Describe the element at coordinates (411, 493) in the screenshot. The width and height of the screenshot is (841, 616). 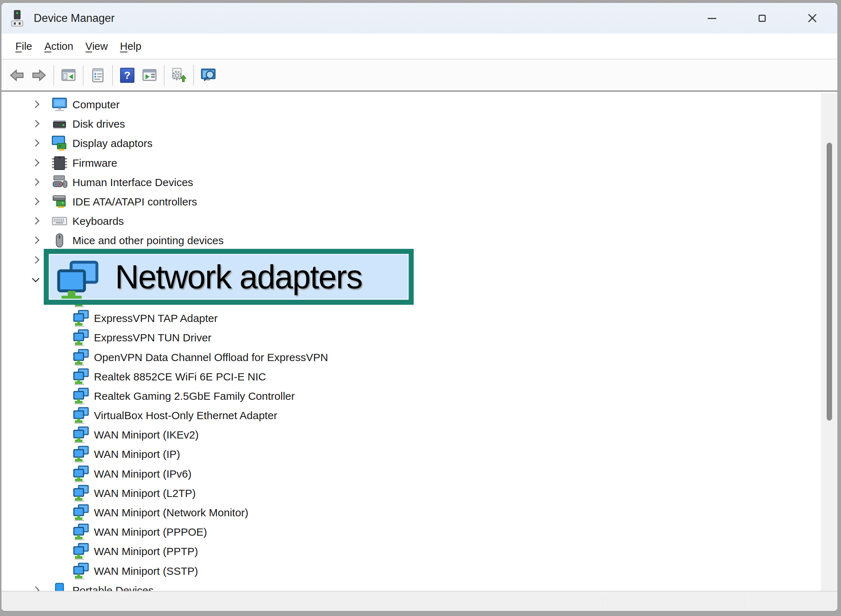
I see `tree-item-wan-l2tp: WAN Miniport (L2TP)` at that location.